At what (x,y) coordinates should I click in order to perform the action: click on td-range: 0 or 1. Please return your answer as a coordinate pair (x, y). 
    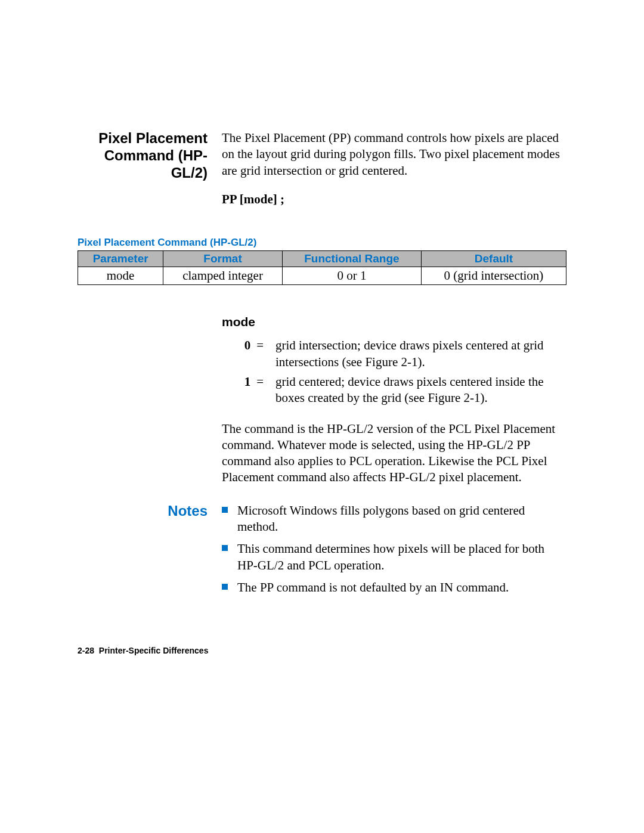
    Looking at the image, I should click on (352, 276).